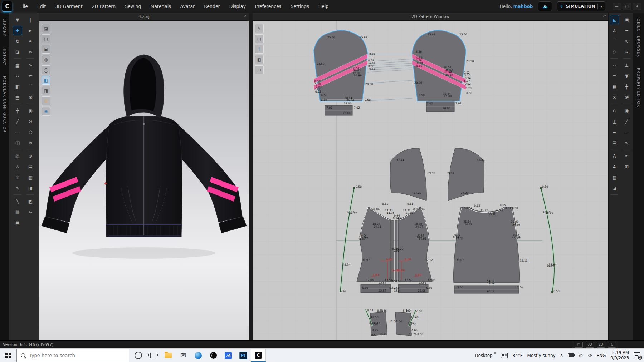 This screenshot has width=644, height=362. Describe the element at coordinates (627, 41) in the screenshot. I see `free-sew-icon: ∿` at that location.